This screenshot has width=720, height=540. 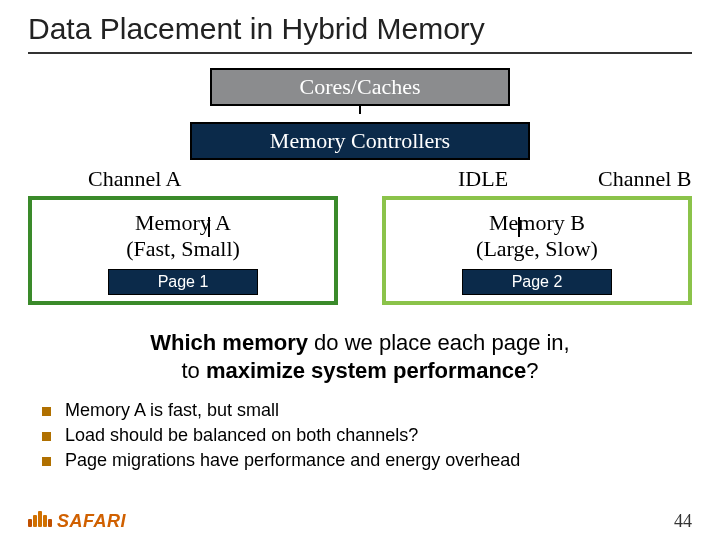 What do you see at coordinates (360, 358) in the screenshot?
I see `question-text: Which memory do we place each page in, t…` at bounding box center [360, 358].